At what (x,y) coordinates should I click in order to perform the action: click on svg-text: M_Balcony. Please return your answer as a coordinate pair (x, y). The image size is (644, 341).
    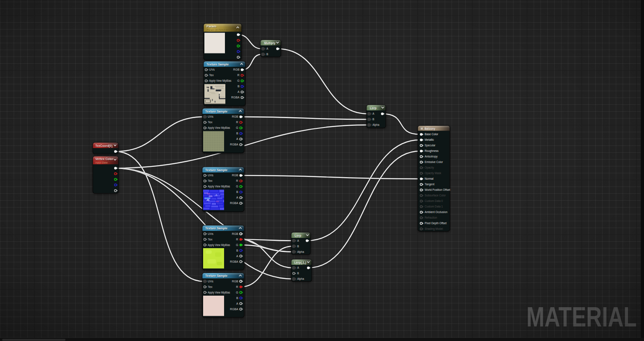
    Looking at the image, I should click on (428, 128).